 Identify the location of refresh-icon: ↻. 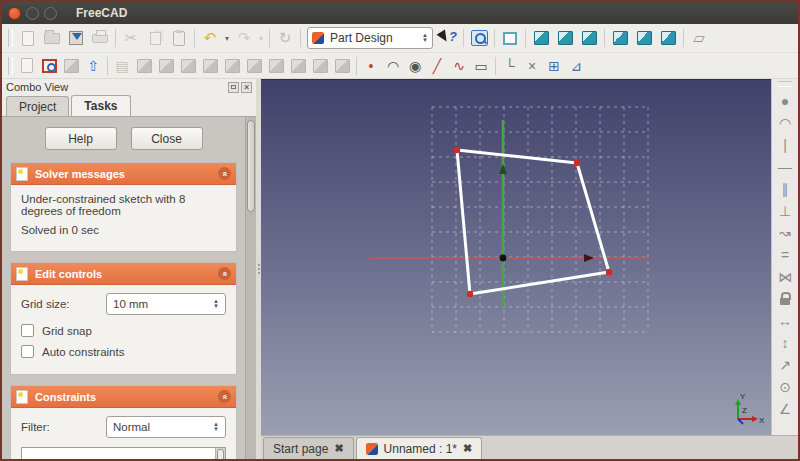
(285, 38).